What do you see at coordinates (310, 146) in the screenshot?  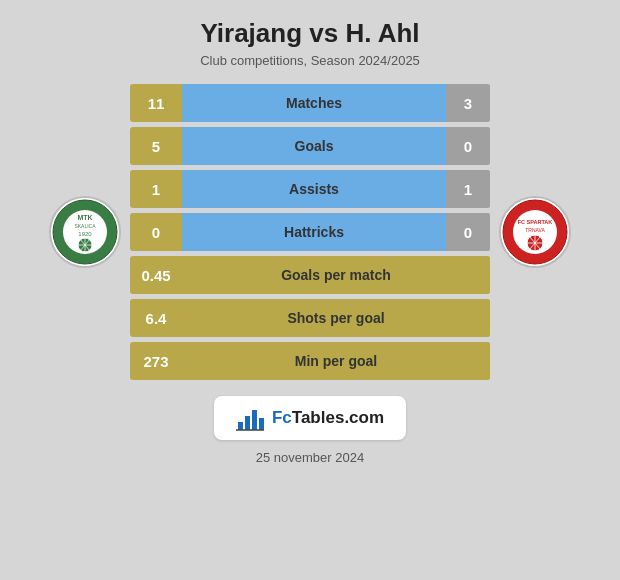 I see `stat-row-goals: 5 Goals 0` at bounding box center [310, 146].